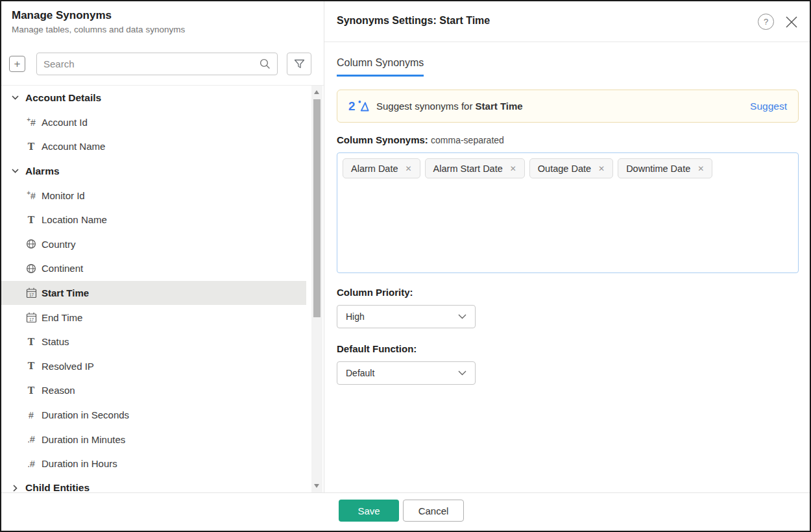 This screenshot has height=532, width=811. I want to click on tree-item-monitor-id: +# Monitor Id, so click(154, 195).